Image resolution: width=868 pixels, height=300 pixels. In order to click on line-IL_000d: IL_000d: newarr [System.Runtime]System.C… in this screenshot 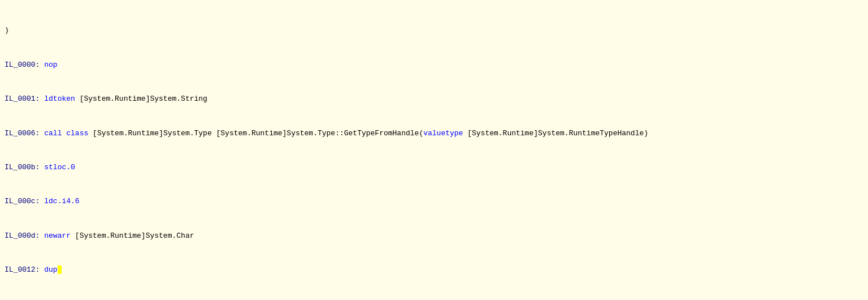, I will do `click(436, 236)`.